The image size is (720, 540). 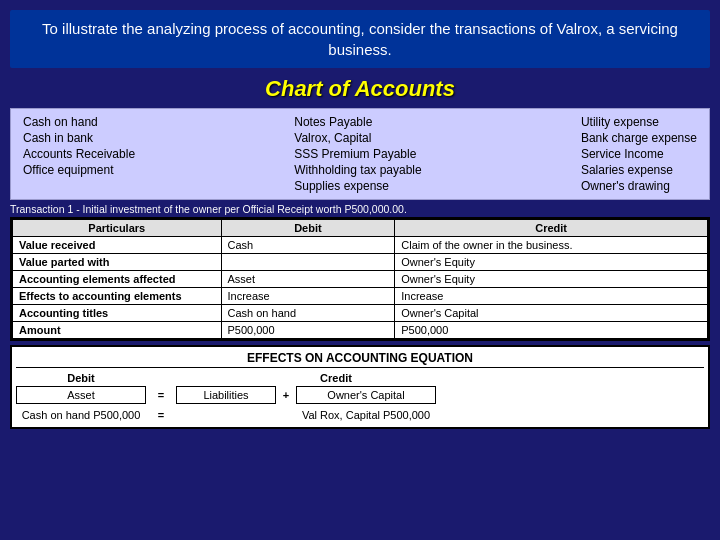 I want to click on eq-credit-header: Credit, so click(x=336, y=378).